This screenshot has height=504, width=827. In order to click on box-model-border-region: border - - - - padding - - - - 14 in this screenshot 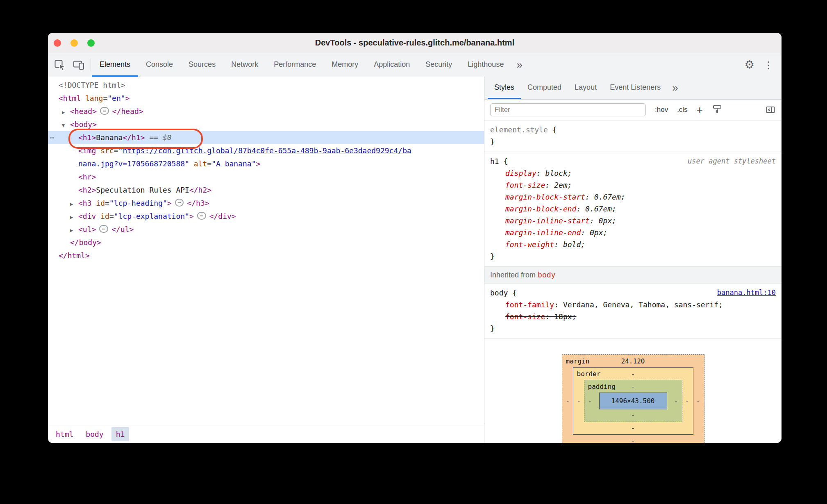, I will do `click(633, 401)`.